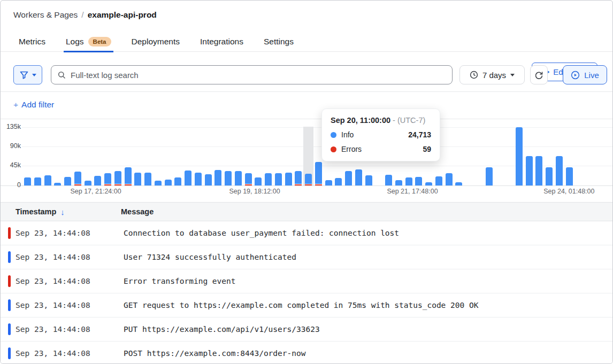 The height and width of the screenshot is (364, 613). I want to click on y-axis-tick: 90k, so click(11, 146).